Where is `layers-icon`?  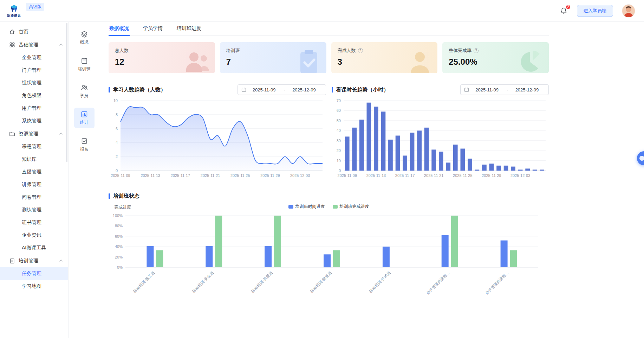
layers-icon is located at coordinates (84, 34).